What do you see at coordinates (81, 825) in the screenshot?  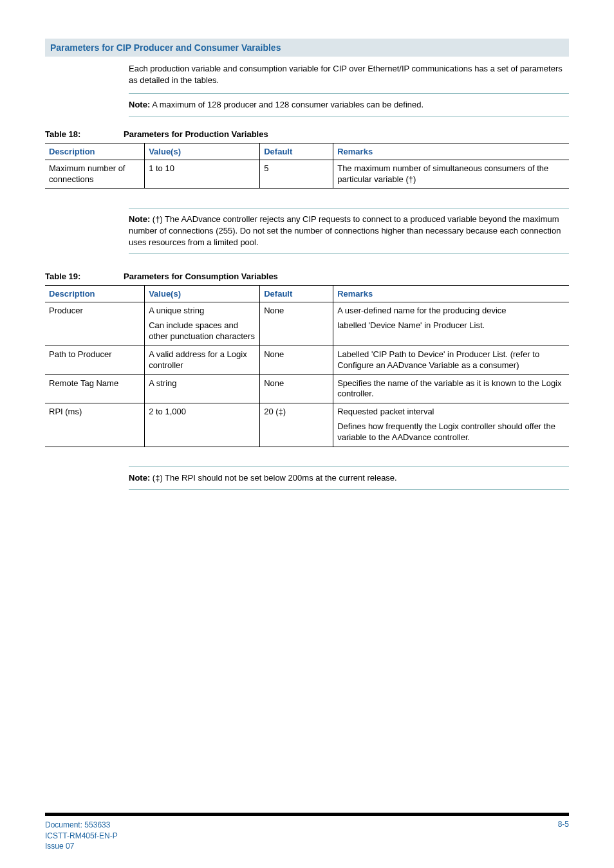 I see `footer-doc: Document: 553633` at bounding box center [81, 825].